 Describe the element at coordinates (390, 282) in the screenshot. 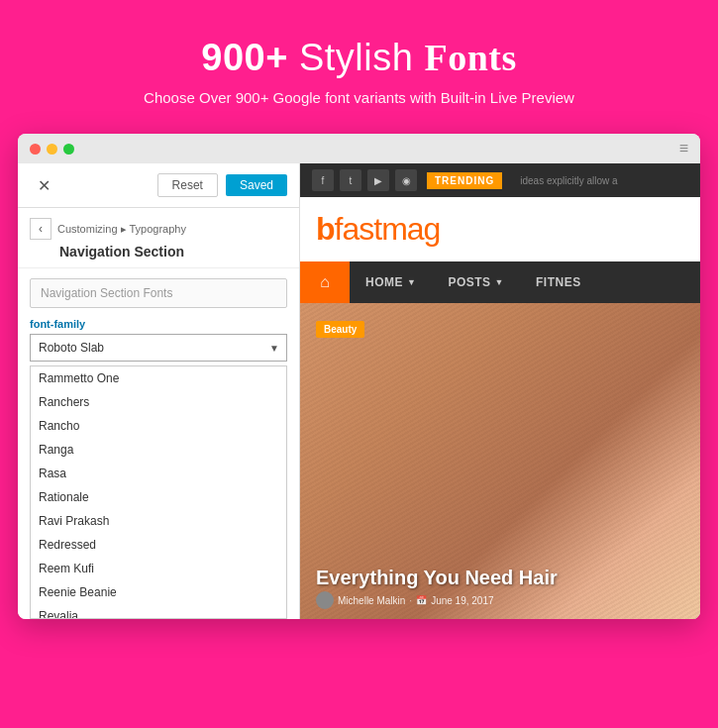

I see `nav-item-home: HOME ▼` at that location.